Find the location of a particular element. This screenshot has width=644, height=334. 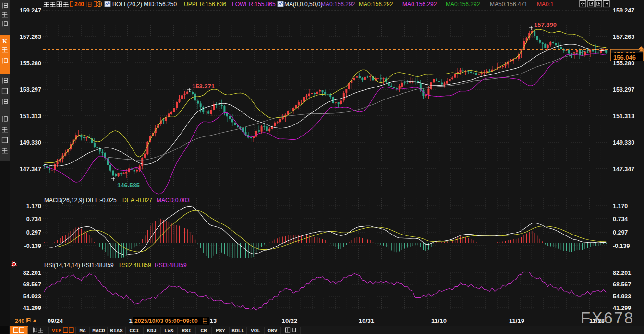

svg-text: 1 is located at coordinates (131, 321).